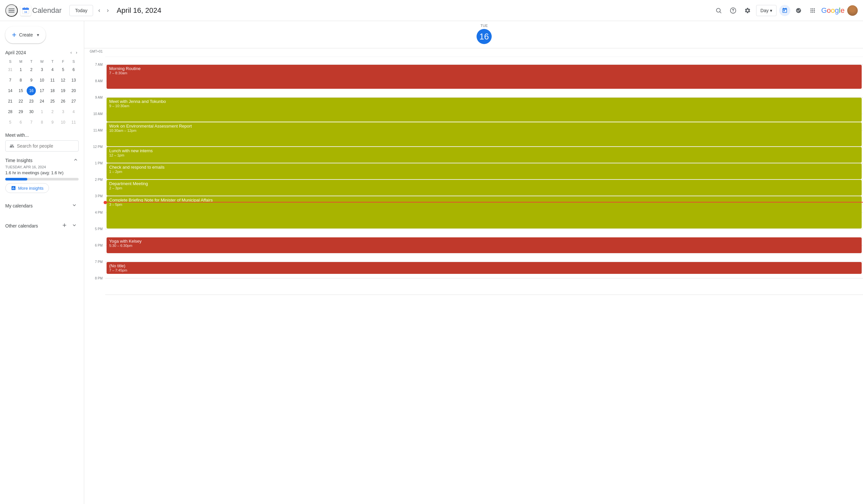 This screenshot has width=863, height=504. I want to click on time-label-3pm: 3 PM, so click(95, 204).